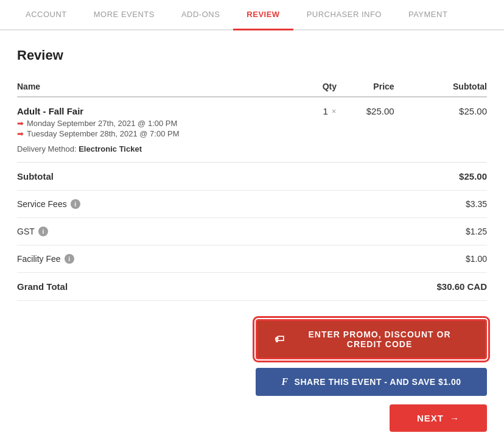 This screenshot has width=504, height=444. I want to click on tab-review: REVIEW, so click(263, 15).